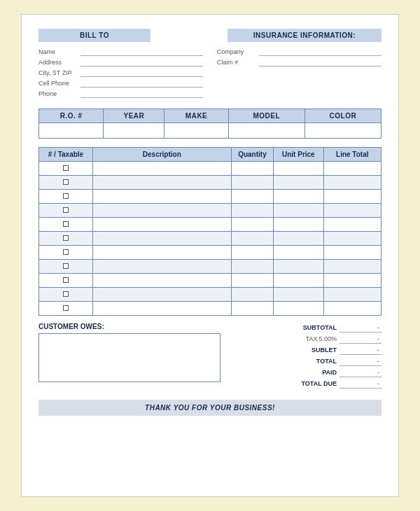 The height and width of the screenshot is (511, 420). I want to click on bill-to-header: BILL TO, so click(94, 35).